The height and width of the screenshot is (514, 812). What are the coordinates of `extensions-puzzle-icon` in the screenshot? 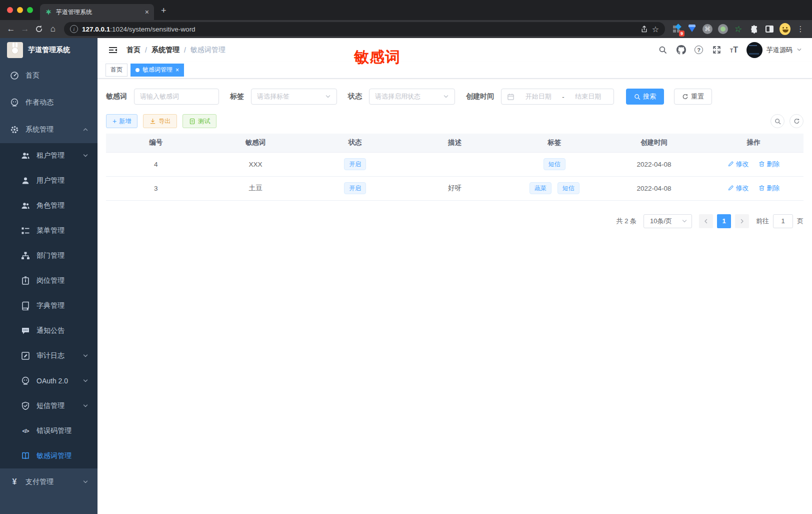 It's located at (754, 29).